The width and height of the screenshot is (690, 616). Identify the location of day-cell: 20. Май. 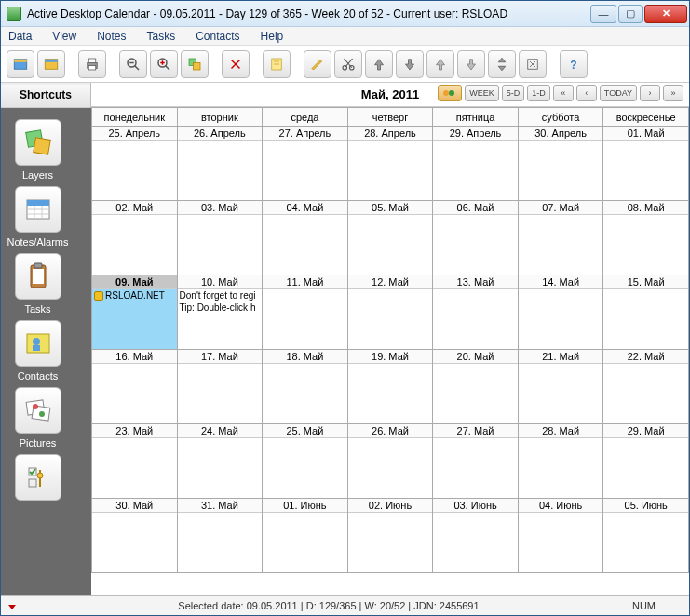
(476, 387).